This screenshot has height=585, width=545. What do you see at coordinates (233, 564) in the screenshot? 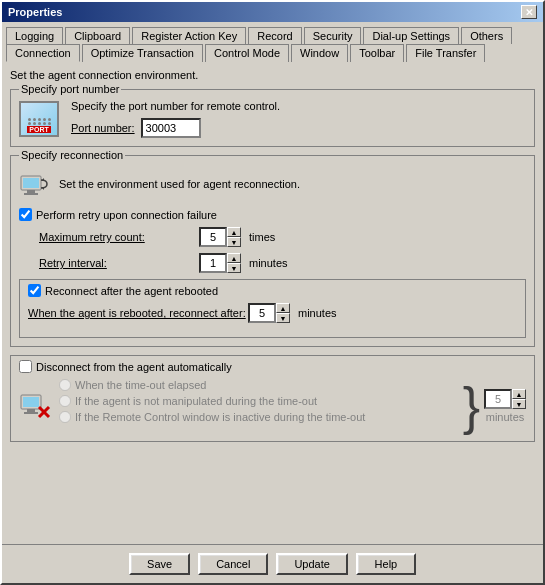
I see `cancel-button: Cancel` at bounding box center [233, 564].